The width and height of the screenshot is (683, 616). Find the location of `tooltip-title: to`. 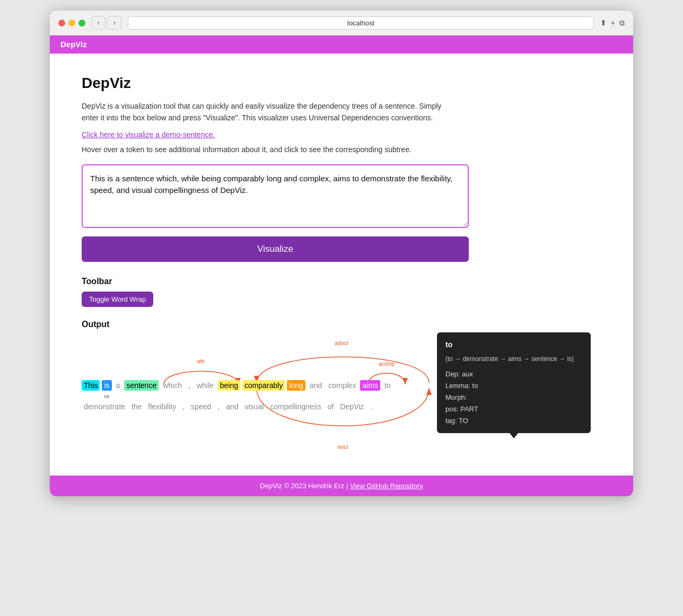

tooltip-title: to is located at coordinates (514, 345).